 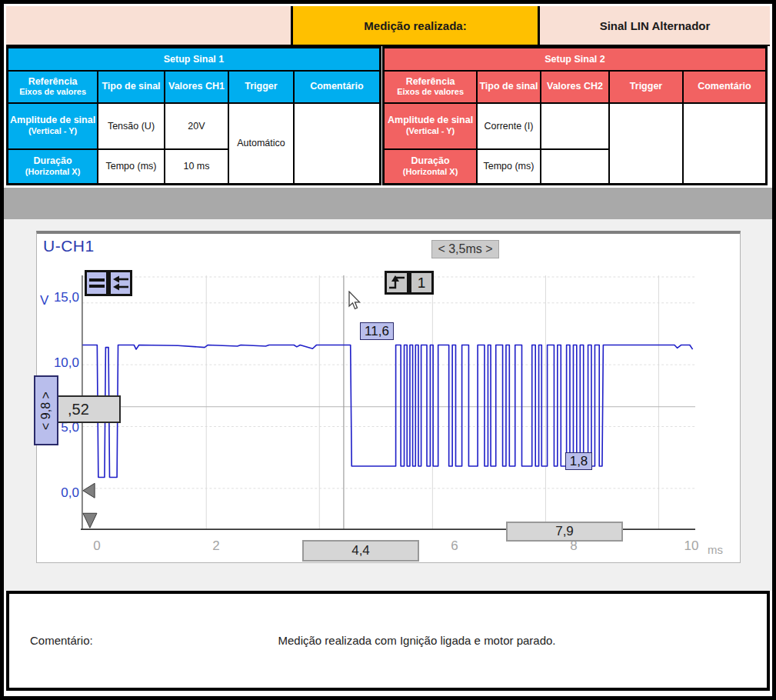 I want to click on setup1-row1-value: 20V, so click(x=197, y=126).